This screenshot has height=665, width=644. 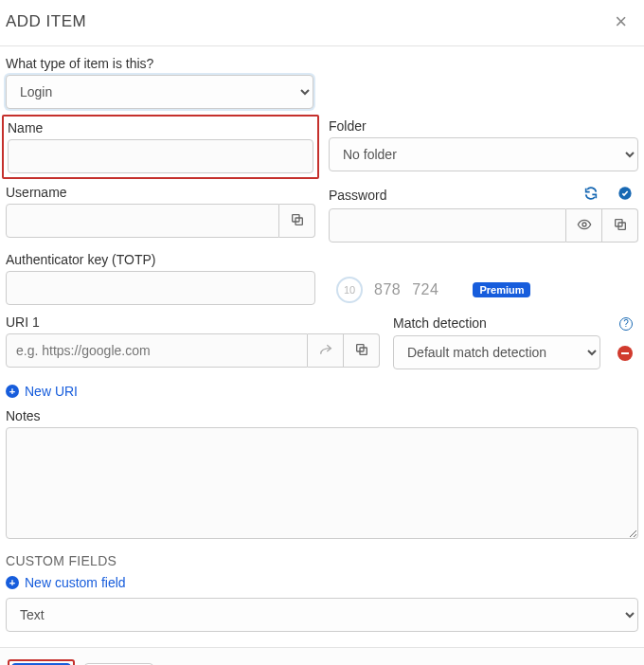 I want to click on totp-countdown: 10, so click(x=349, y=290).